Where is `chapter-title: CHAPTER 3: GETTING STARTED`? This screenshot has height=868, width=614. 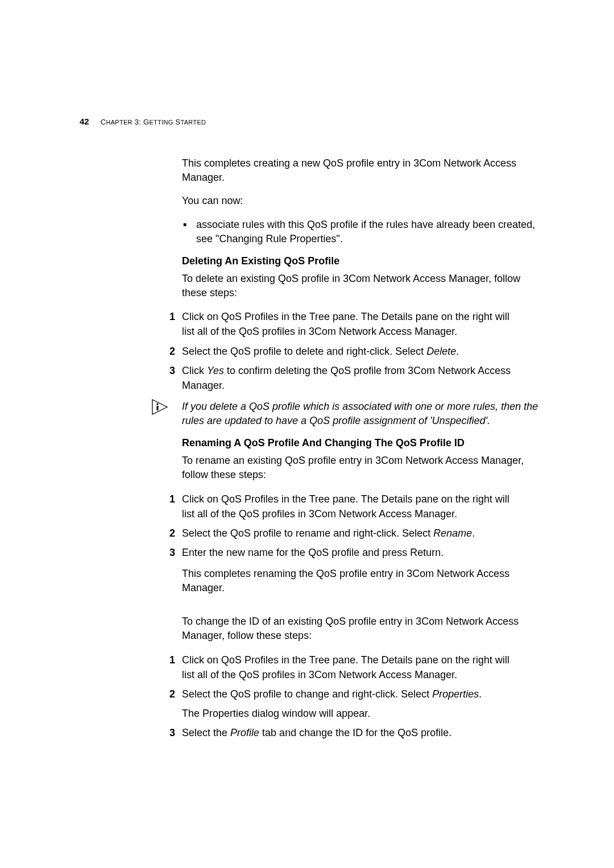
chapter-title: CHAPTER 3: GETTING STARTED is located at coordinates (154, 122).